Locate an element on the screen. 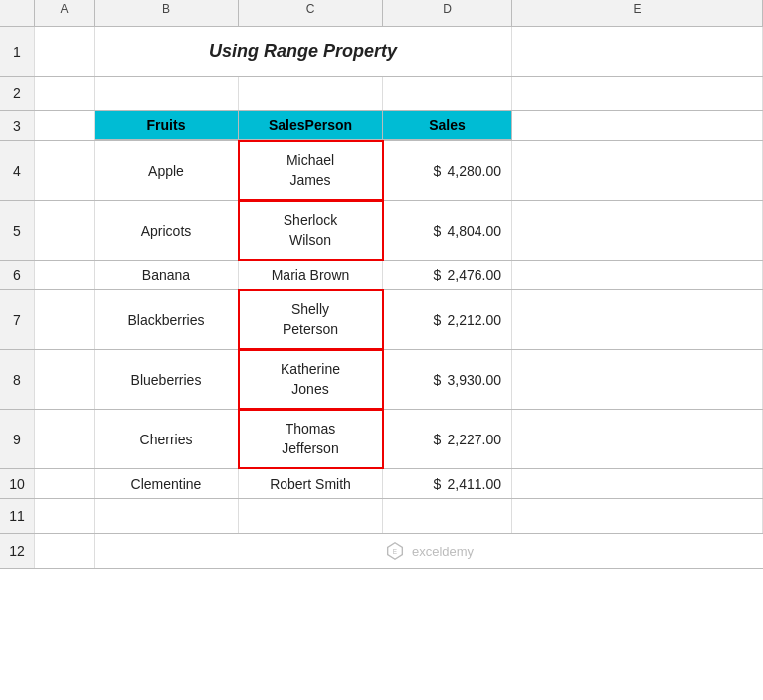 This screenshot has height=700, width=763. person-line2-5: Wilson is located at coordinates (310, 241).